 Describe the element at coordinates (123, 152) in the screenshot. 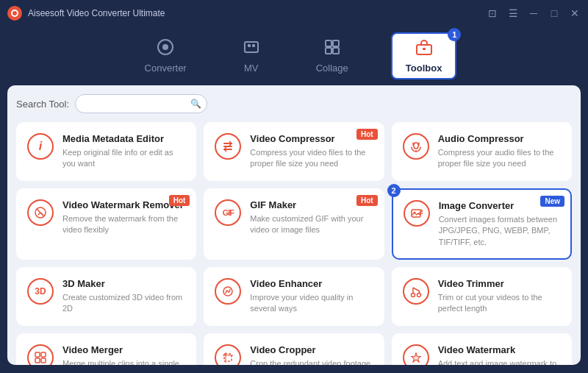

I see `media-metadata-editor-info: Media Metadata Editor Keep original file…` at that location.